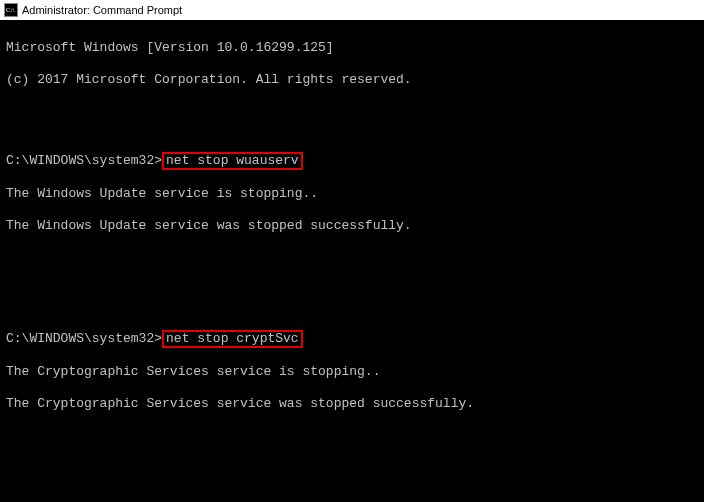  What do you see at coordinates (352, 339) in the screenshot?
I see `command-line: C:\WINDOWS\system32>net stop cryptSvc` at bounding box center [352, 339].